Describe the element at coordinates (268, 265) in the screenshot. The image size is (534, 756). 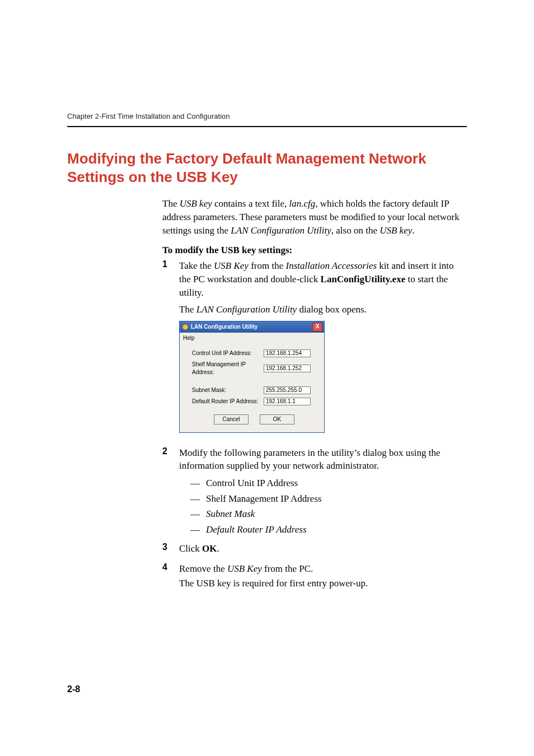
I see `text: from the` at that location.